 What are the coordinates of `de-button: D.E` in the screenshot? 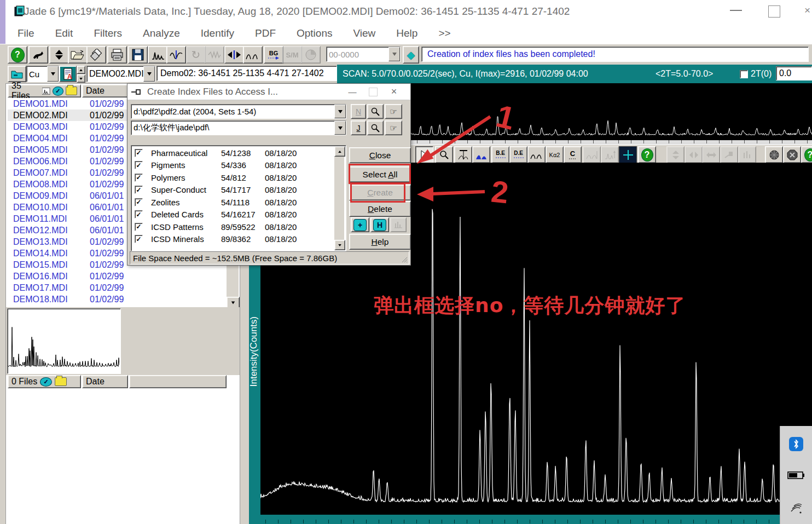 It's located at (519, 154).